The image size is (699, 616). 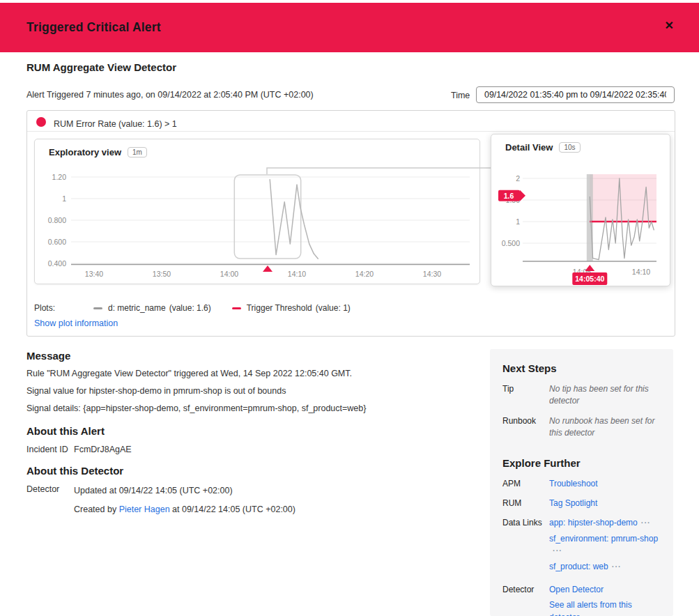 I want to click on message-line: Rule "RUM Aggregate View Detector" trigg…, so click(x=243, y=374).